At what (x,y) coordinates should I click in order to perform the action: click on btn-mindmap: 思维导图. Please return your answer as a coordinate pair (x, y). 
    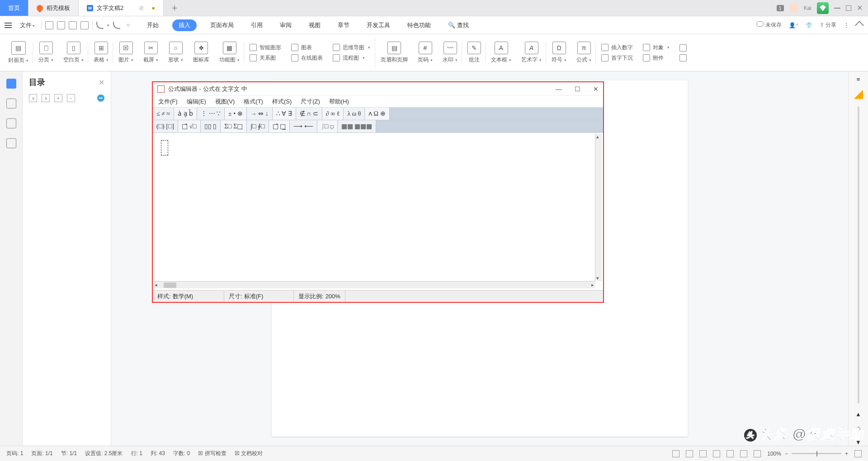
    Looking at the image, I should click on (352, 48).